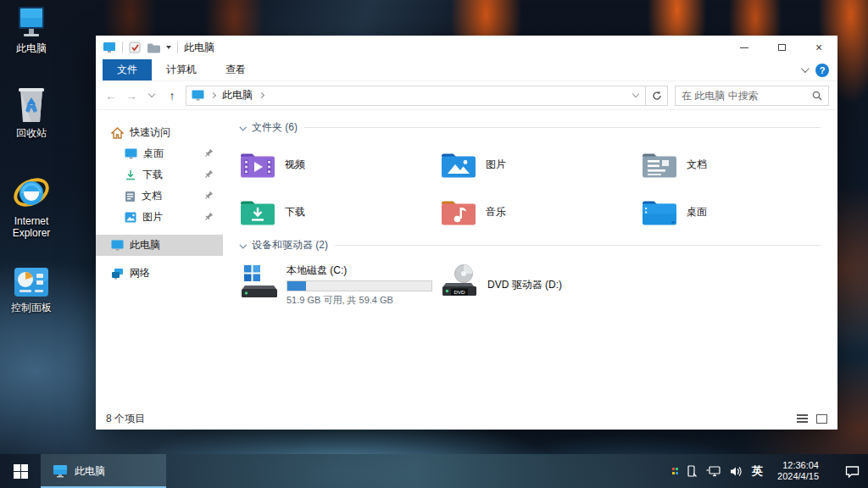 This screenshot has height=488, width=868. I want to click on tab-view: 查看, so click(236, 69).